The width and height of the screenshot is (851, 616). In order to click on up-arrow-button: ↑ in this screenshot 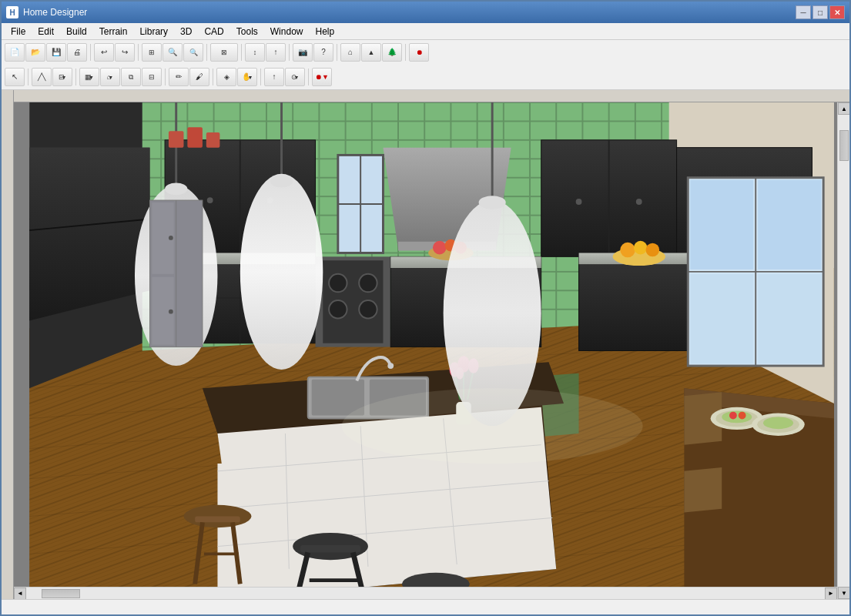, I will do `click(276, 52)`.